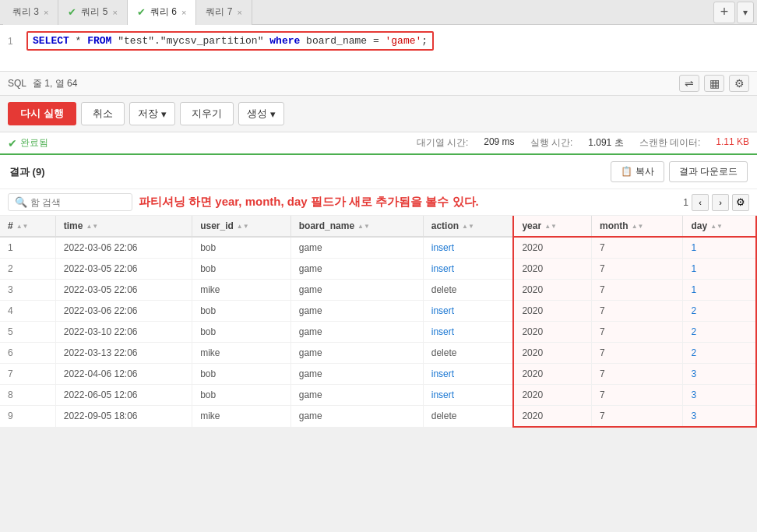  What do you see at coordinates (709, 171) in the screenshot?
I see `download-button: 결과 다운로드` at bounding box center [709, 171].